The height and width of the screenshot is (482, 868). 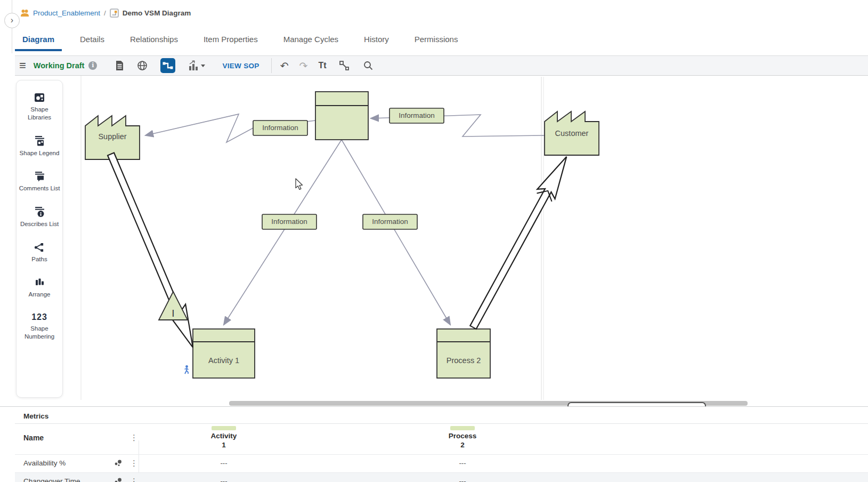 What do you see at coordinates (39, 253) in the screenshot?
I see `sidebar-item-paths: Paths` at bounding box center [39, 253].